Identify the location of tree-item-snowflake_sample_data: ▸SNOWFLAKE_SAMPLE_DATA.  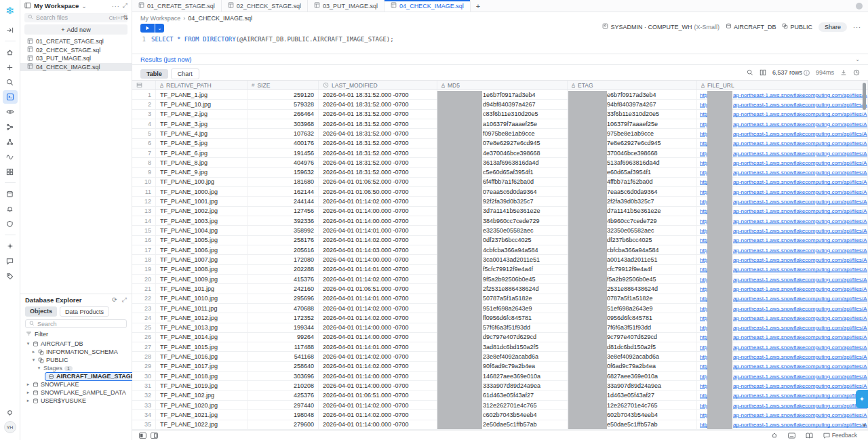
(76, 393).